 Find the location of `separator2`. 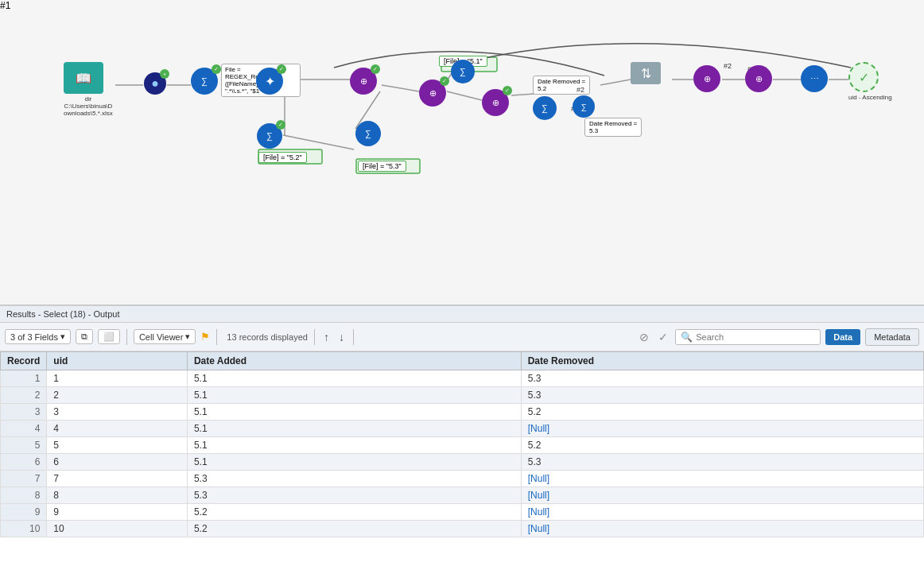

separator2 is located at coordinates (216, 337).